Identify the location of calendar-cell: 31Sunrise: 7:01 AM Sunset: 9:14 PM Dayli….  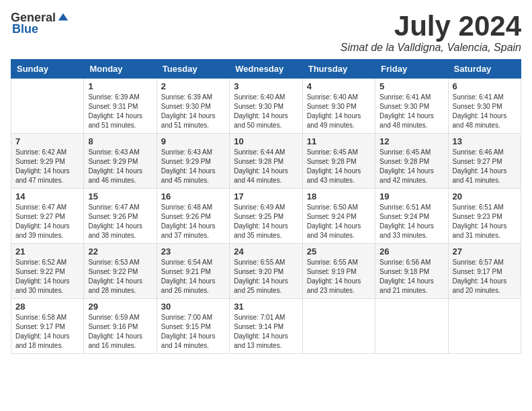
(266, 326).